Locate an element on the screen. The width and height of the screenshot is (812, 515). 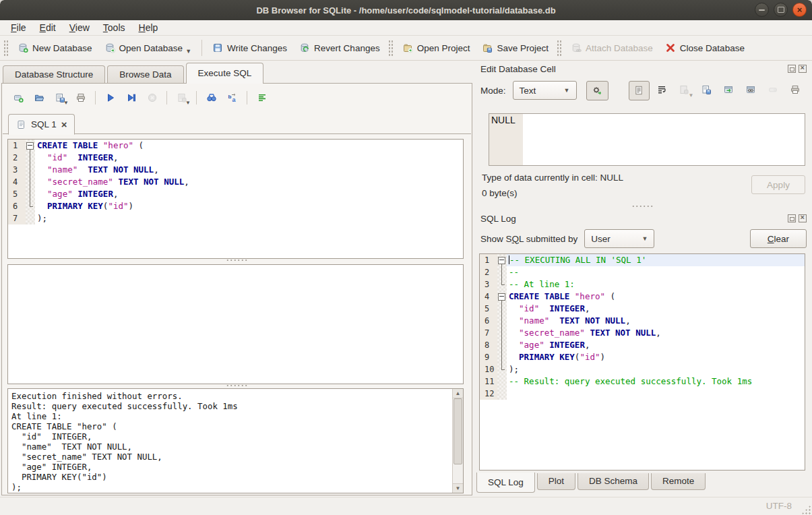
toolbar-separator is located at coordinates (247, 98).